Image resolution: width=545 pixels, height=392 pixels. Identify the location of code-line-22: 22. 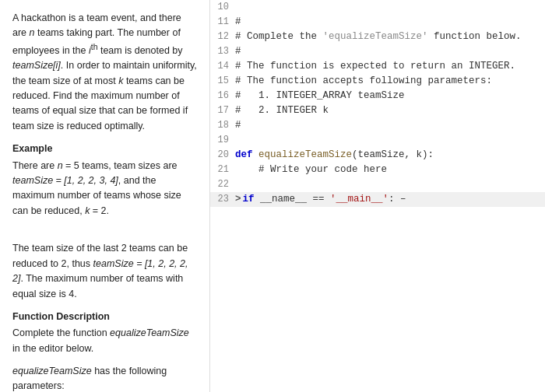
(378, 185).